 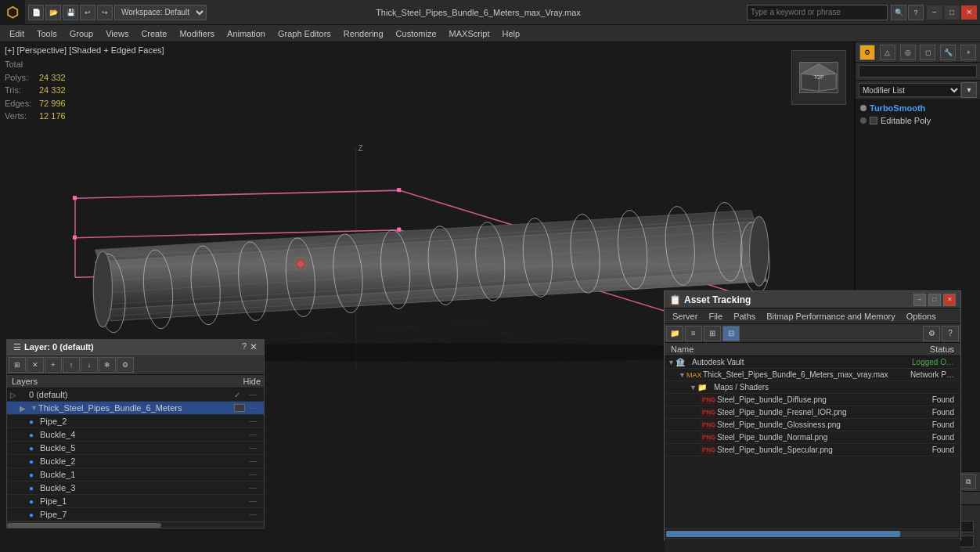 I want to click on menu-modifiers: Modifiers, so click(x=197, y=34).